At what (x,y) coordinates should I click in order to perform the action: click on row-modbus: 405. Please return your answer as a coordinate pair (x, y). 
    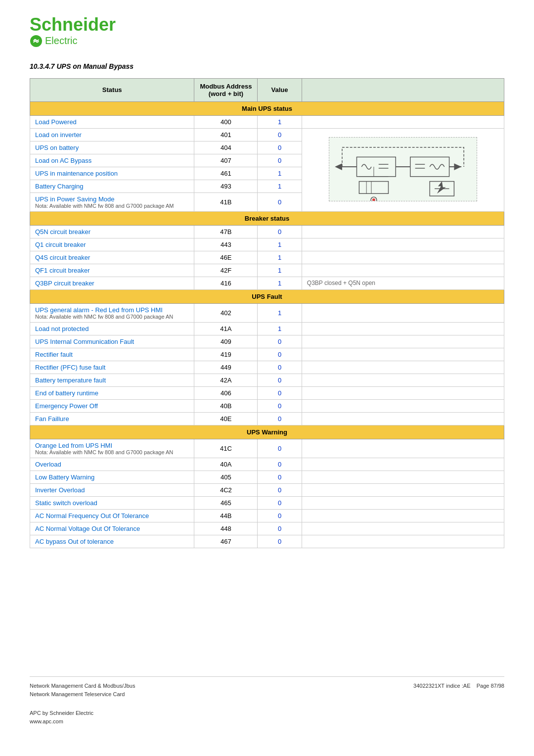
    Looking at the image, I should click on (226, 477).